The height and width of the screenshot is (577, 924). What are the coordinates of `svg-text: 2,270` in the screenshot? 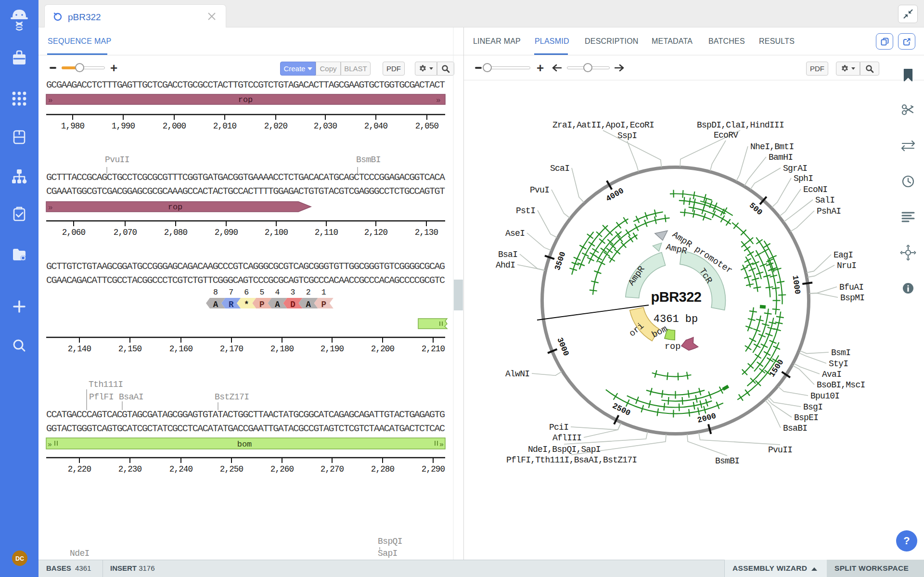 It's located at (332, 469).